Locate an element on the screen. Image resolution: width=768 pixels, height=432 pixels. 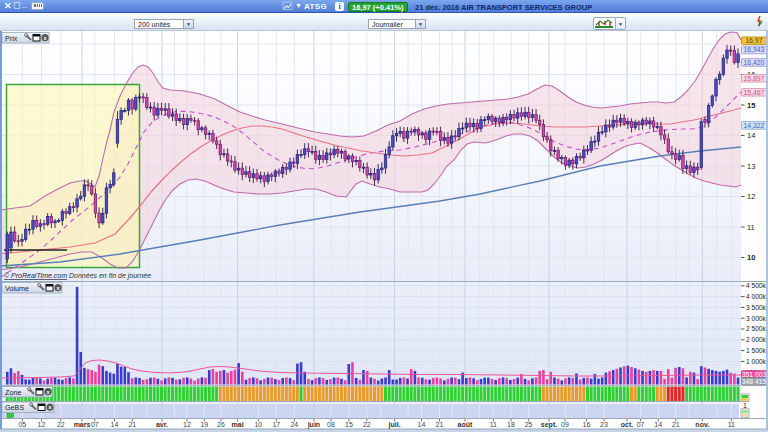
svg-text: 12 is located at coordinates (751, 196).